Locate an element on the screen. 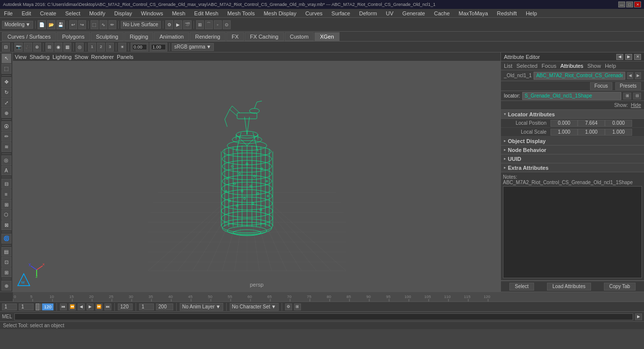 The image size is (644, 349). menu-help: Help is located at coordinates (532, 13).